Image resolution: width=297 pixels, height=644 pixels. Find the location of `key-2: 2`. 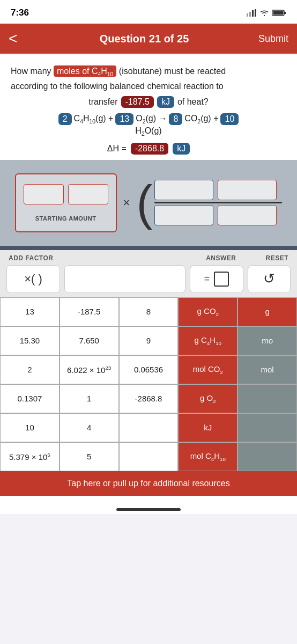

key-2: 2 is located at coordinates (30, 370).